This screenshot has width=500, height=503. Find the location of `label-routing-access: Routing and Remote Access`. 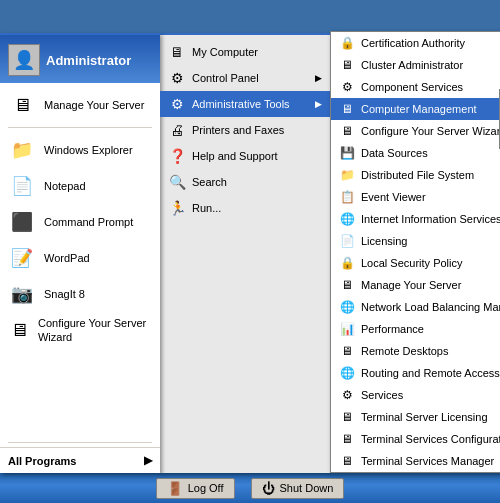

label-routing-access: Routing and Remote Access is located at coordinates (430, 373).